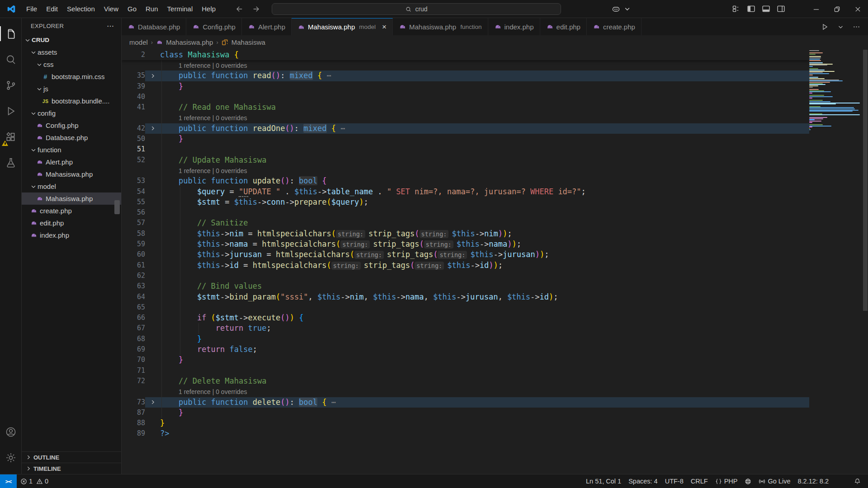 This screenshot has width=868, height=488. What do you see at coordinates (466, 54) in the screenshot?
I see `sticky-scroll-line: 2class Mahasiswa {` at bounding box center [466, 54].